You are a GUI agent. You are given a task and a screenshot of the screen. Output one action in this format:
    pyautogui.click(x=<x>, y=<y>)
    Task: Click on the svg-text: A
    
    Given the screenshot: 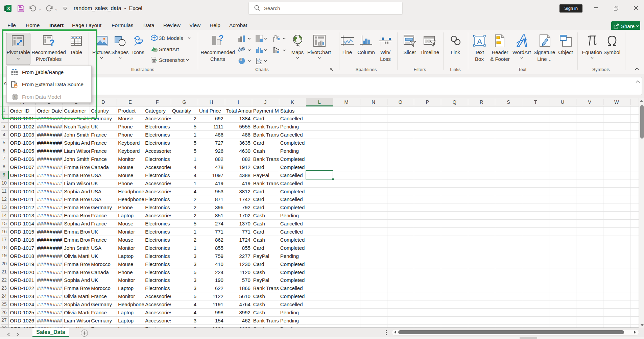 What is the action you would take?
    pyautogui.click(x=479, y=41)
    